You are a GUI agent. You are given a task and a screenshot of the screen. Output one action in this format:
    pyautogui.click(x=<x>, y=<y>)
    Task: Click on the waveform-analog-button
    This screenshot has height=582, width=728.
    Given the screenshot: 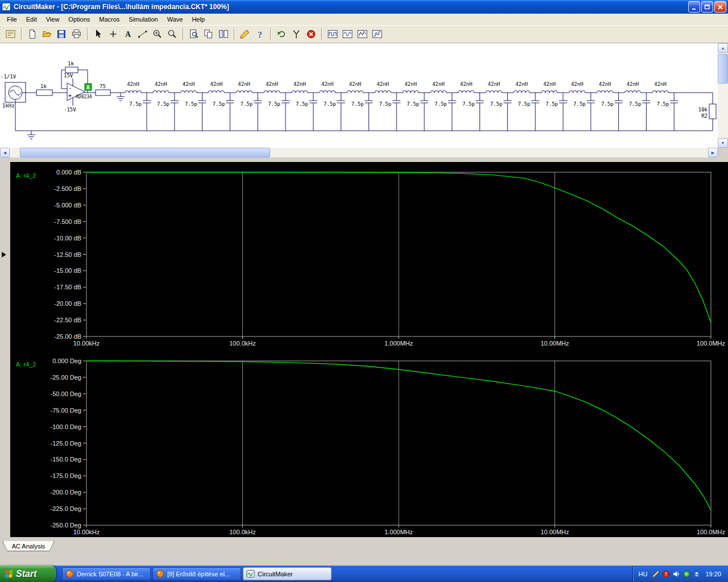 What is the action you would take?
    pyautogui.click(x=348, y=34)
    